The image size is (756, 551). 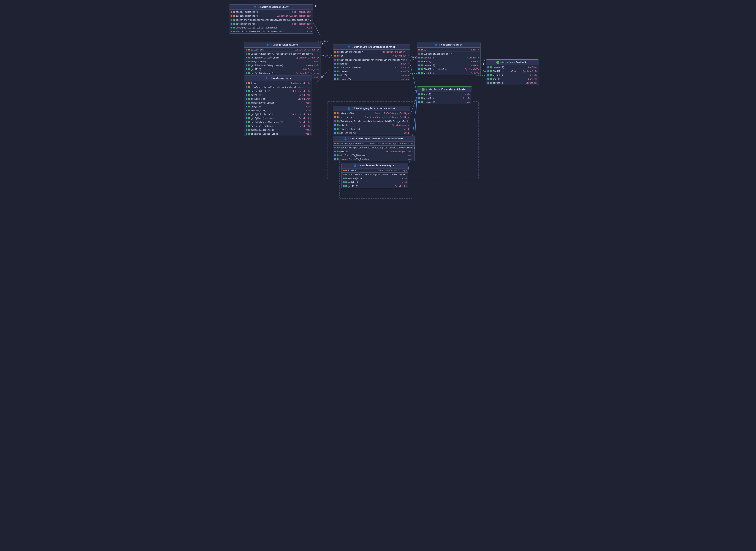 What do you see at coordinates (372, 63) in the screenshot?
I see `uml-box-CustomSetPersistenceDecorator: 👤 ▫CustomSetPersistenceDecoratorpersiste…` at bounding box center [372, 63].